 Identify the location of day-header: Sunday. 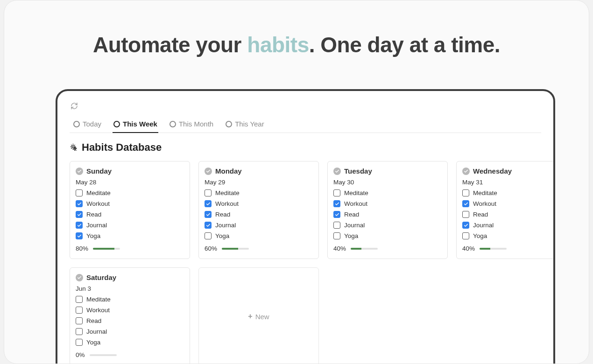
(130, 171).